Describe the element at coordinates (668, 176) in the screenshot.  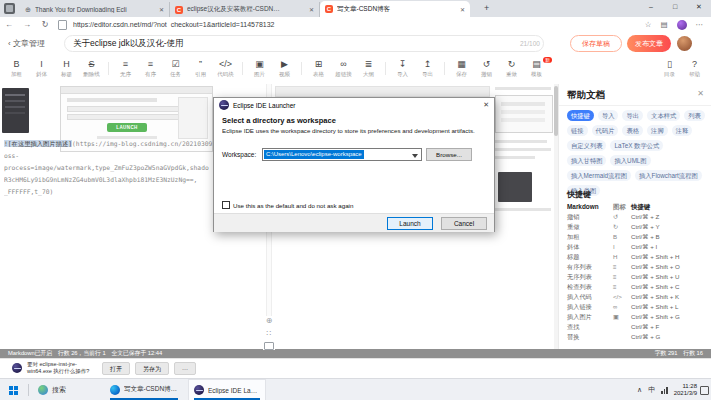
I see `help-tag: 插入Flowchart流程图` at that location.